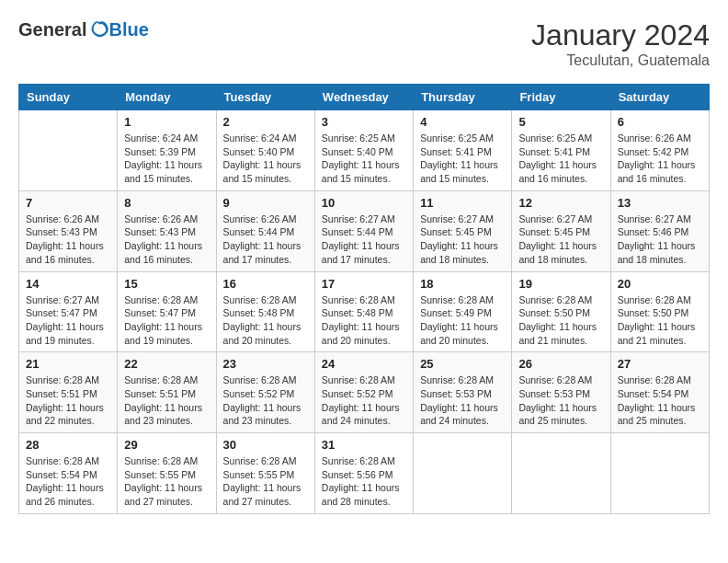 Image resolution: width=728 pixels, height=563 pixels. I want to click on logo: General Blue, so click(84, 29).